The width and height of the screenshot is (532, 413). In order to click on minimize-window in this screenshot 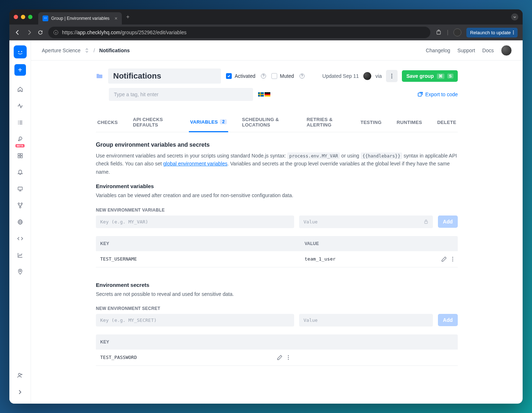, I will do `click(23, 17)`.